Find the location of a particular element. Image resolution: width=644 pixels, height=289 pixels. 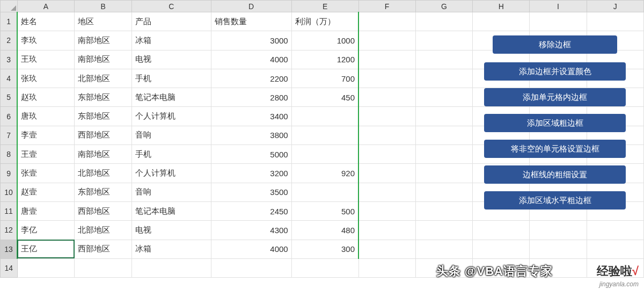

cell-A3: 王玖 is located at coordinates (46, 59).